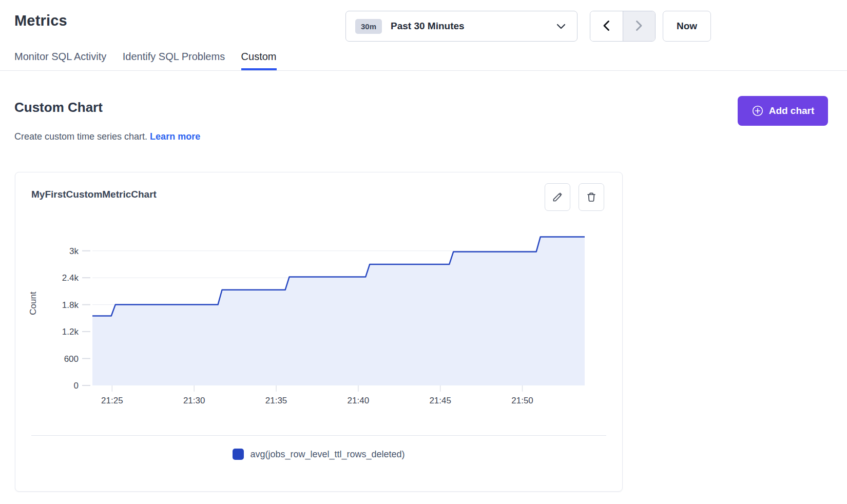 Image resolution: width=847 pixels, height=504 pixels. What do you see at coordinates (319, 454) in the screenshot?
I see `chart-legend: avg(jobs_row_level_ttl_rows_deleted)` at bounding box center [319, 454].